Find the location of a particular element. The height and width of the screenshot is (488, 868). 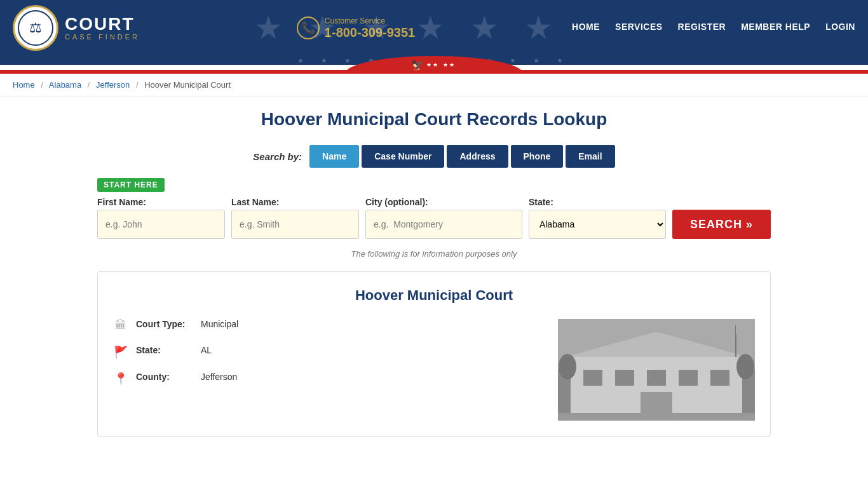

last-name-label: Last Name: is located at coordinates (295, 202).